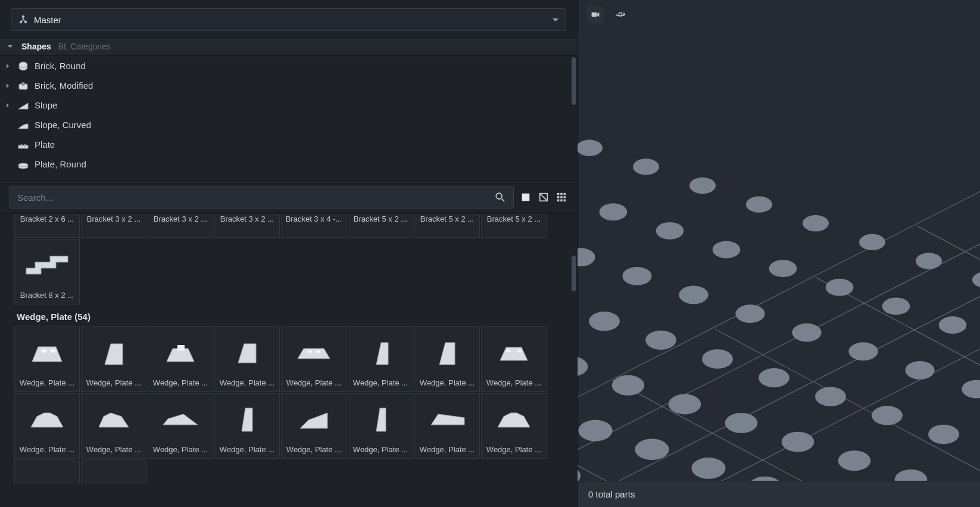  What do you see at coordinates (288, 178) in the screenshot?
I see `tree-item: Plate, Modified` at bounding box center [288, 178].